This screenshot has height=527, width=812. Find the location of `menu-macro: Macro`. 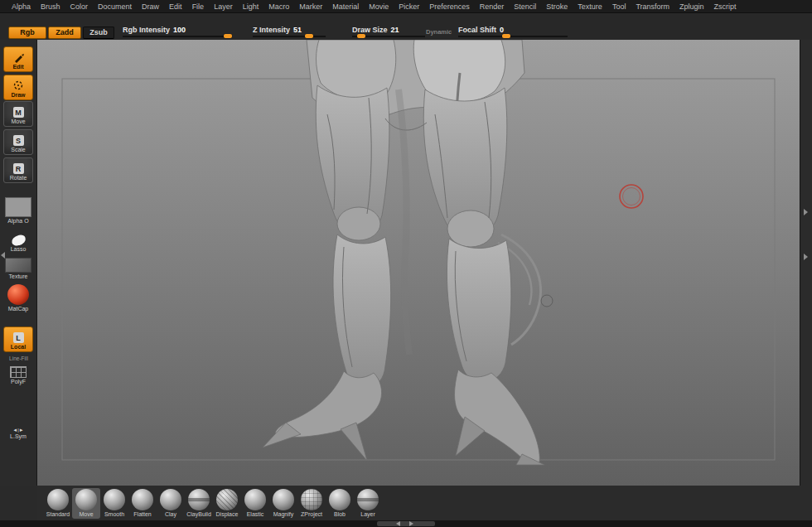

menu-macro: Macro is located at coordinates (278, 7).